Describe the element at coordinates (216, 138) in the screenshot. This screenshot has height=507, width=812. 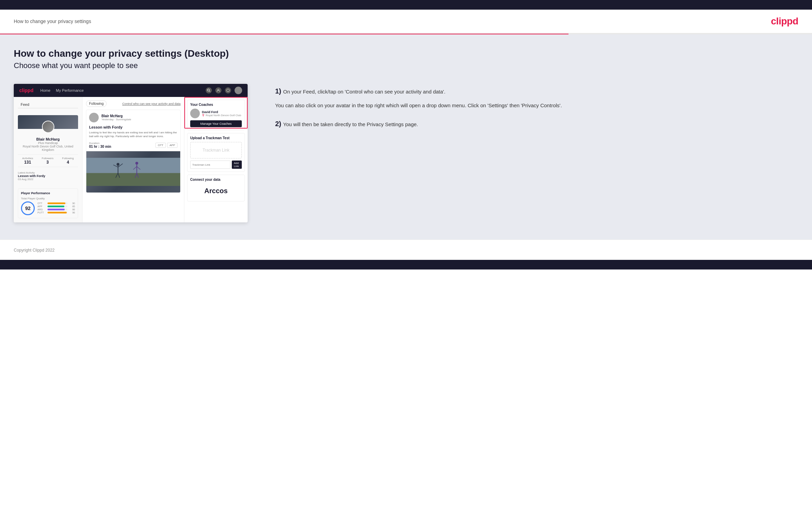
I see `upload-title: Upload a Trackman Test` at that location.